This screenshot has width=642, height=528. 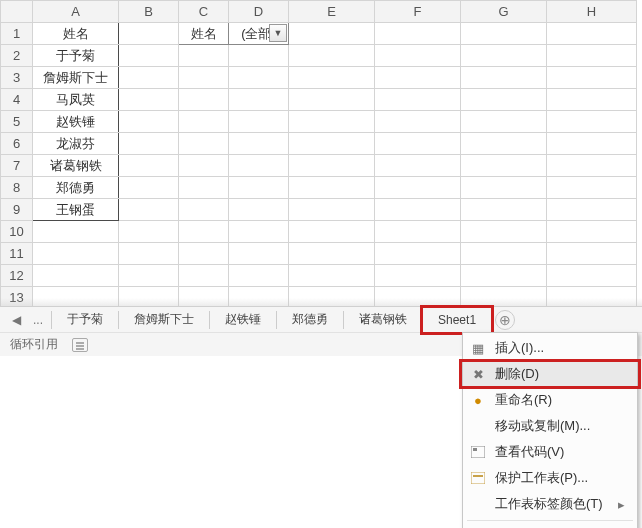 What do you see at coordinates (17, 210) in the screenshot?
I see `row-header-9: 9` at bounding box center [17, 210].